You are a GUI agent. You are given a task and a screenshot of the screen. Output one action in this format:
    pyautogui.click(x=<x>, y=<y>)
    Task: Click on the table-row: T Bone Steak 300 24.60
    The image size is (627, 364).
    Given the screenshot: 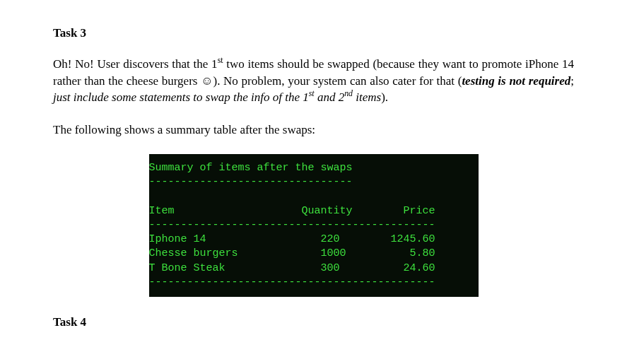 What is the action you would take?
    pyautogui.click(x=293, y=269)
    